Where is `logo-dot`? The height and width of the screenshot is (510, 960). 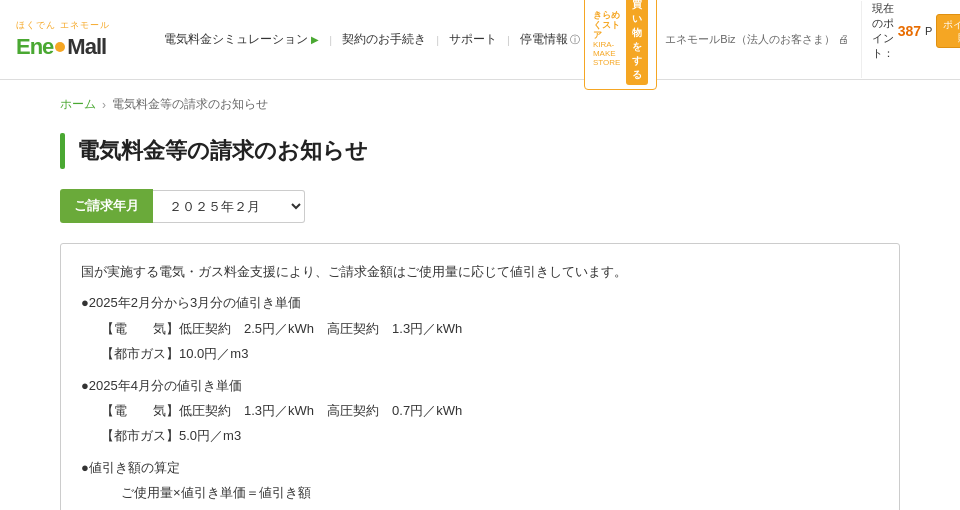
logo-dot is located at coordinates (60, 47).